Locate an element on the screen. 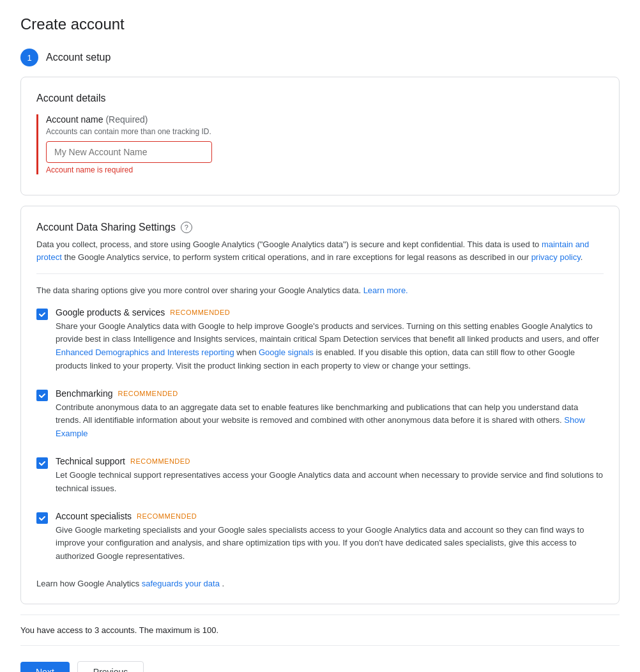 This screenshot has width=640, height=672. required-label: (Required) is located at coordinates (126, 119).